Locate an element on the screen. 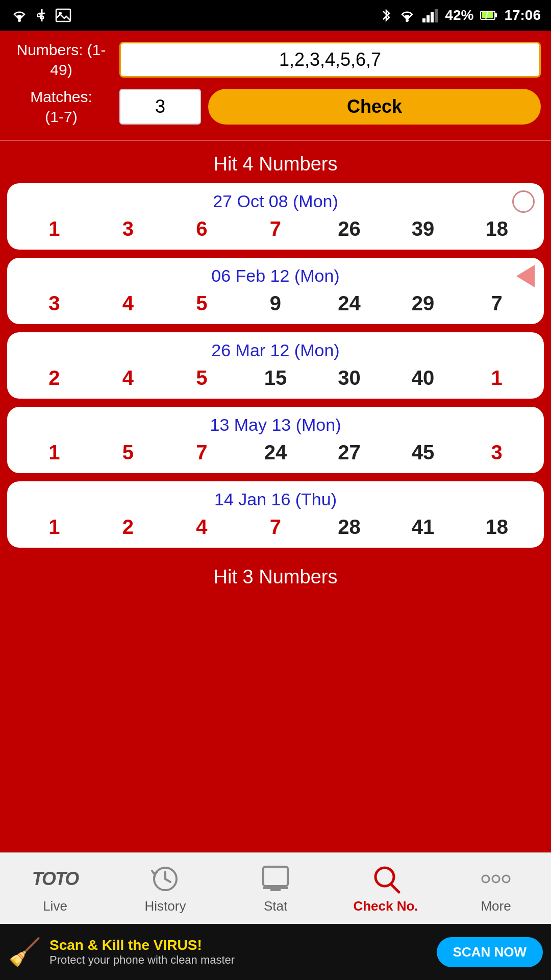  bluetooth-icon is located at coordinates (386, 15).